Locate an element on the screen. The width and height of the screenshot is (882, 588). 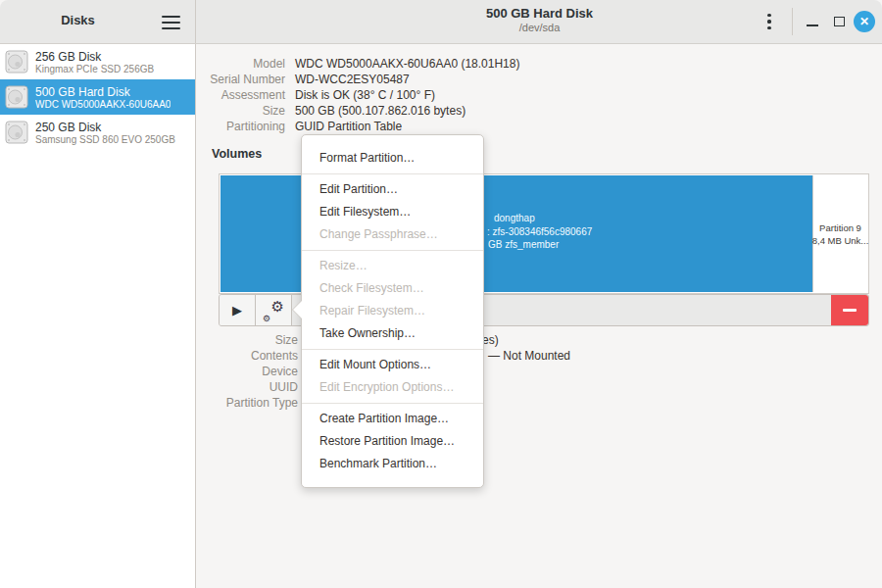
pinfo-row-uuid: UUID is located at coordinates (539, 387).